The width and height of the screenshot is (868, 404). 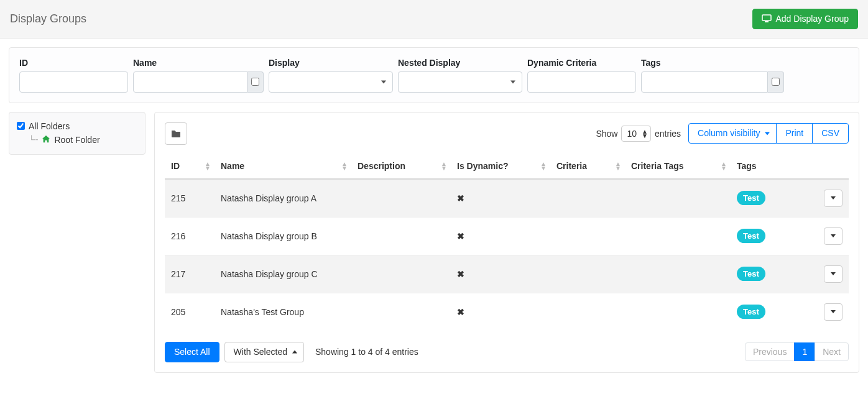 I want to click on col-id: ID▲▼, so click(x=190, y=167).